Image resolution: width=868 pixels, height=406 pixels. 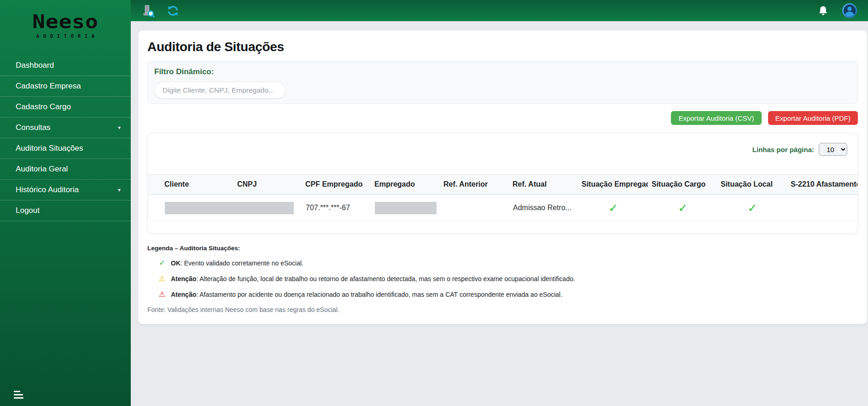 What do you see at coordinates (850, 11) in the screenshot?
I see `user-avatar` at bounding box center [850, 11].